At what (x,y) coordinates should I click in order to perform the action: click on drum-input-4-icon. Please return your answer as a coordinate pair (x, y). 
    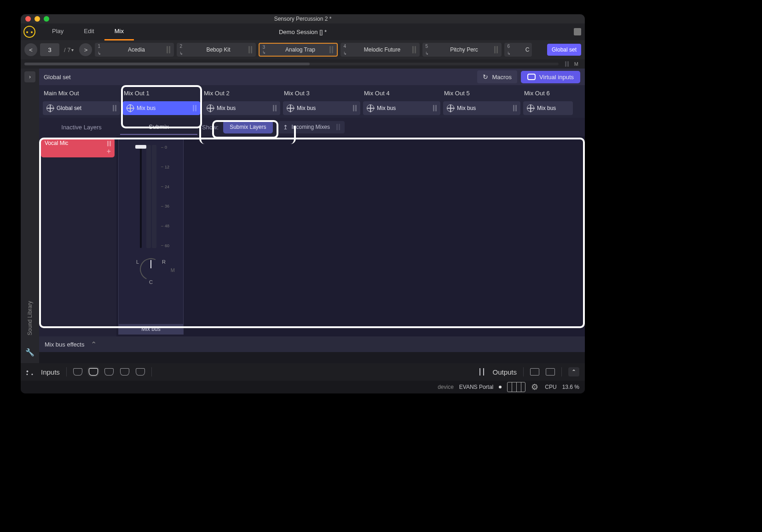
    Looking at the image, I should click on (125, 372).